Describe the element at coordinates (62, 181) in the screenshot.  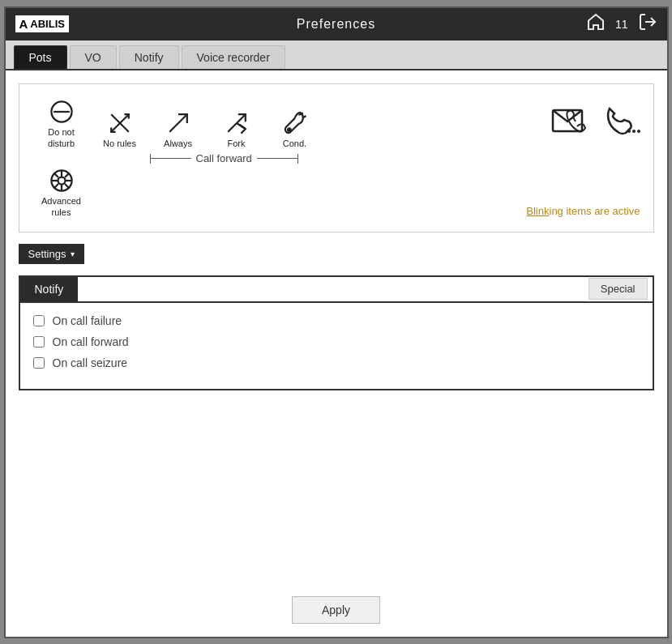
I see `advanced-rules-symbol` at that location.